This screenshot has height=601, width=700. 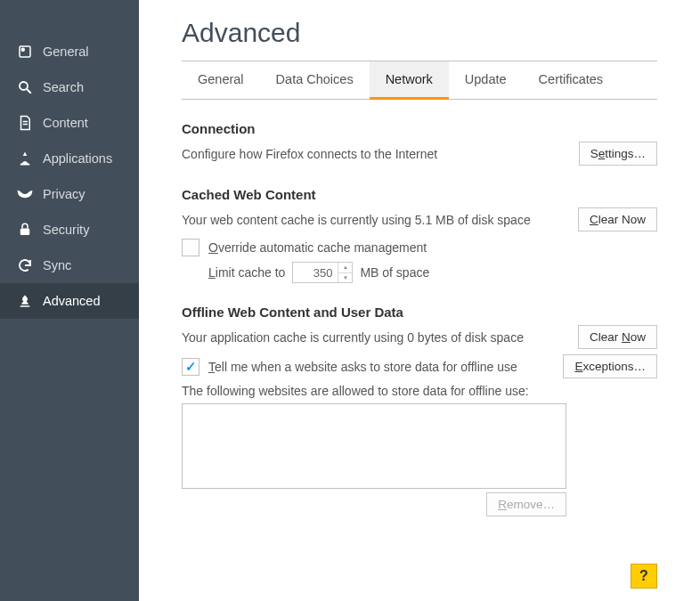 I want to click on sidebar-item-label: Applications, so click(x=77, y=158).